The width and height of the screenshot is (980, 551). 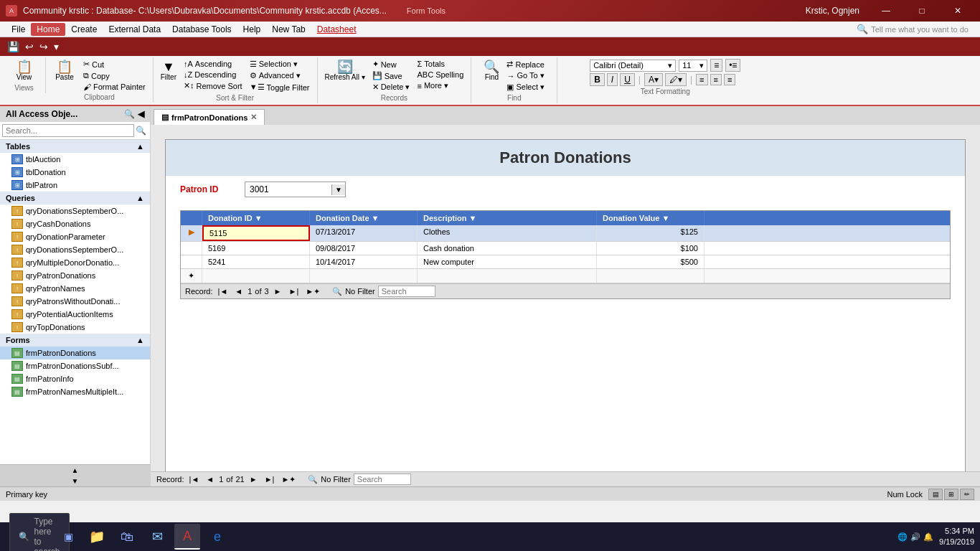 What do you see at coordinates (613, 80) in the screenshot?
I see `italic-button: I` at bounding box center [613, 80].